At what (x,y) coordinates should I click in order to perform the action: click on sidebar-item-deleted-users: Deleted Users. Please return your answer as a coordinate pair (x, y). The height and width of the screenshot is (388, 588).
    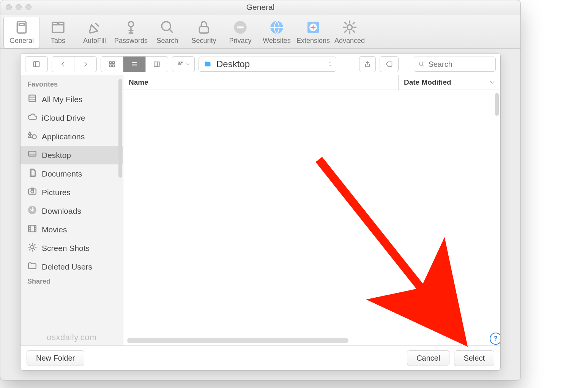
    Looking at the image, I should click on (72, 267).